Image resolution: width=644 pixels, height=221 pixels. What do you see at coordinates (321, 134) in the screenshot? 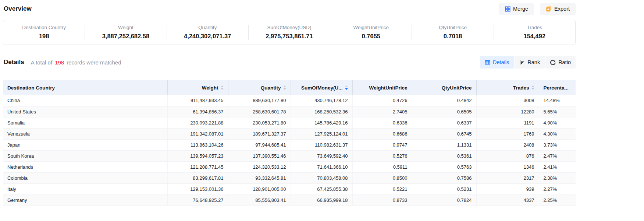
I see `value-cell: 127,925,124.01` at bounding box center [321, 134].